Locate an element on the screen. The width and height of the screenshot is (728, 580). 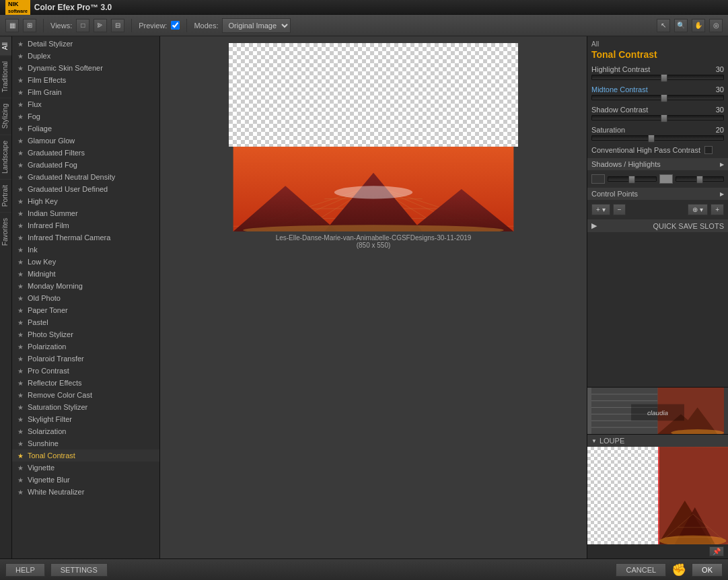
ok-button: OK is located at coordinates (707, 570).